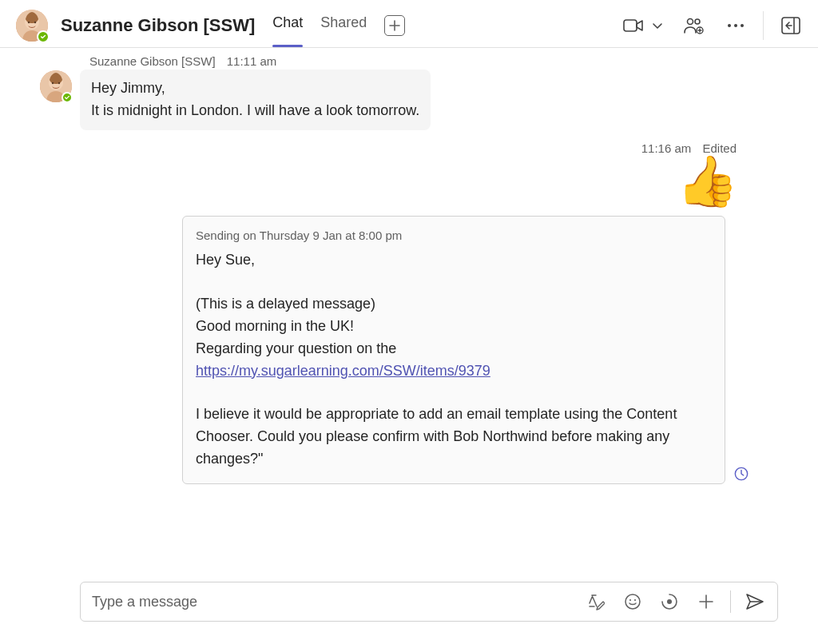  Describe the element at coordinates (454, 349) in the screenshot. I see `message-text-line: Regarding your question on the` at that location.